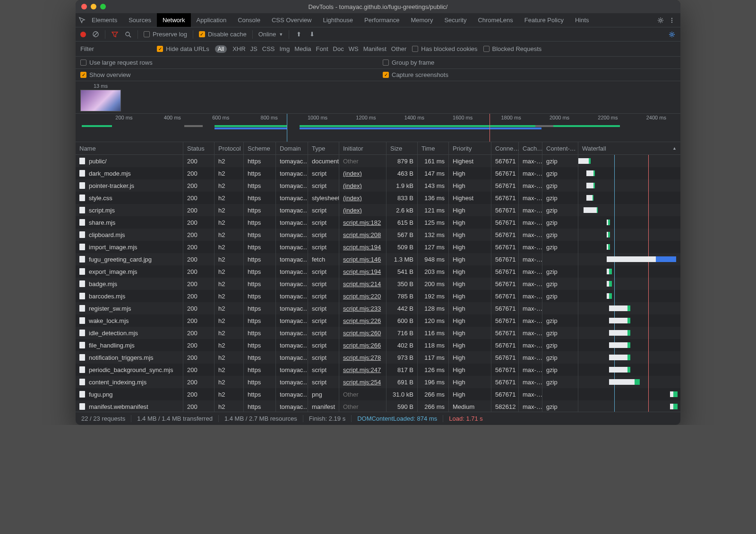  Describe the element at coordinates (362, 321) in the screenshot. I see `initiator-link: script.mjs:226` at that location.